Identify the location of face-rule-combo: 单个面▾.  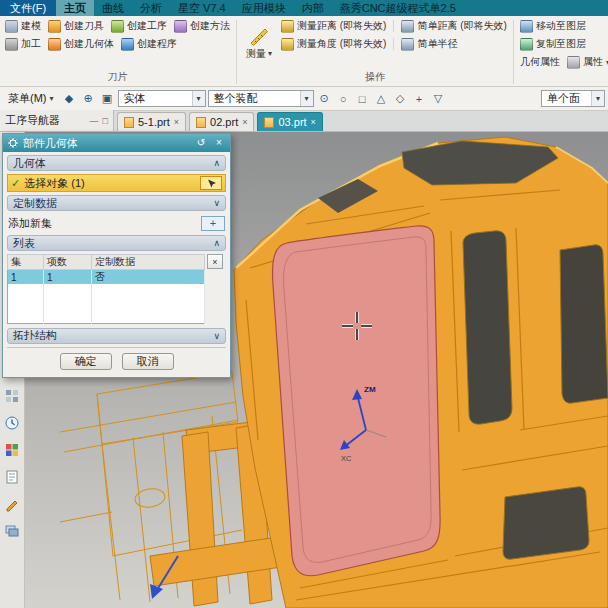
(573, 98).